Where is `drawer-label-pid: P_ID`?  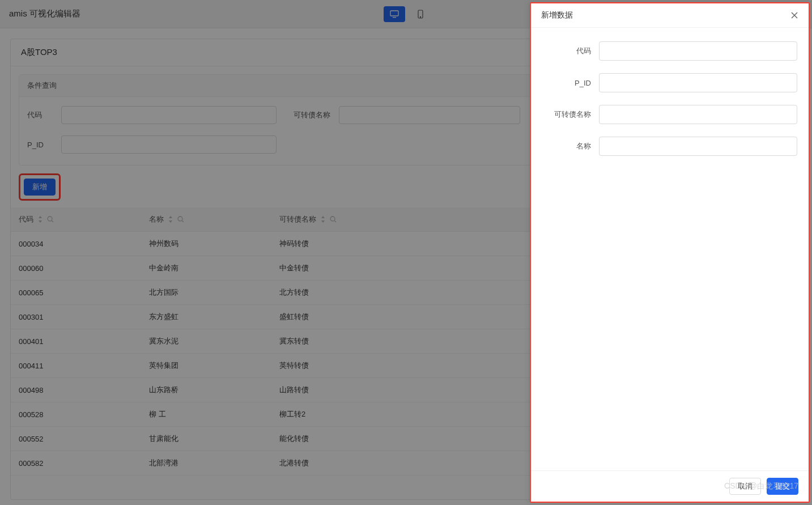
drawer-label-pid: P_ID is located at coordinates (571, 83).